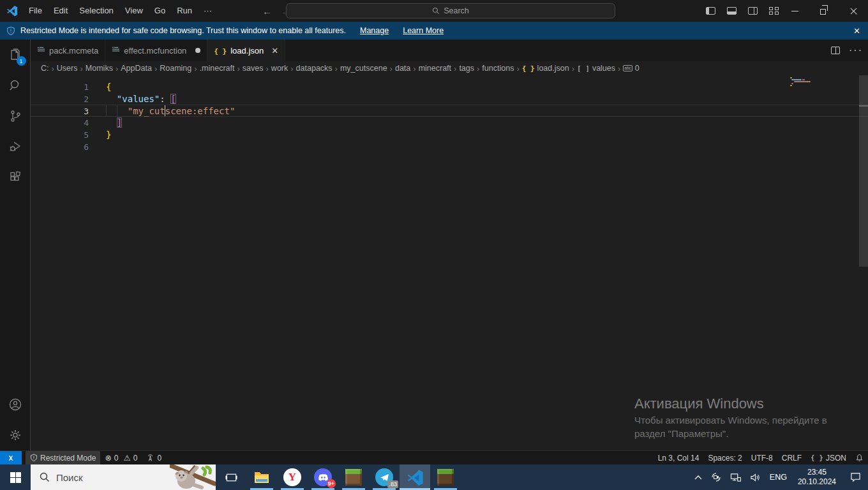 This screenshot has height=490, width=868. Describe the element at coordinates (63, 458) in the screenshot. I see `restricted-mode-status: Restricted Mode` at that location.